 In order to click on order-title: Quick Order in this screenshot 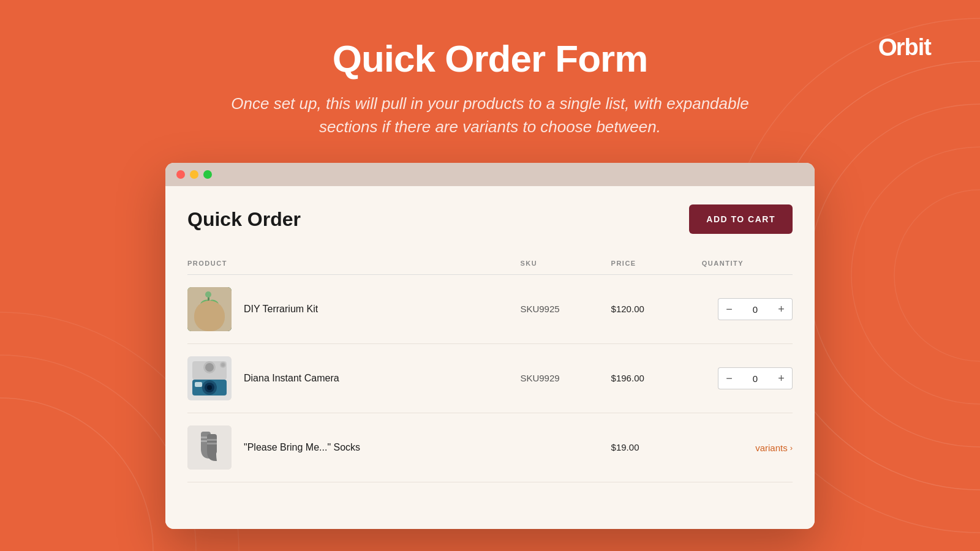, I will do `click(244, 219)`.